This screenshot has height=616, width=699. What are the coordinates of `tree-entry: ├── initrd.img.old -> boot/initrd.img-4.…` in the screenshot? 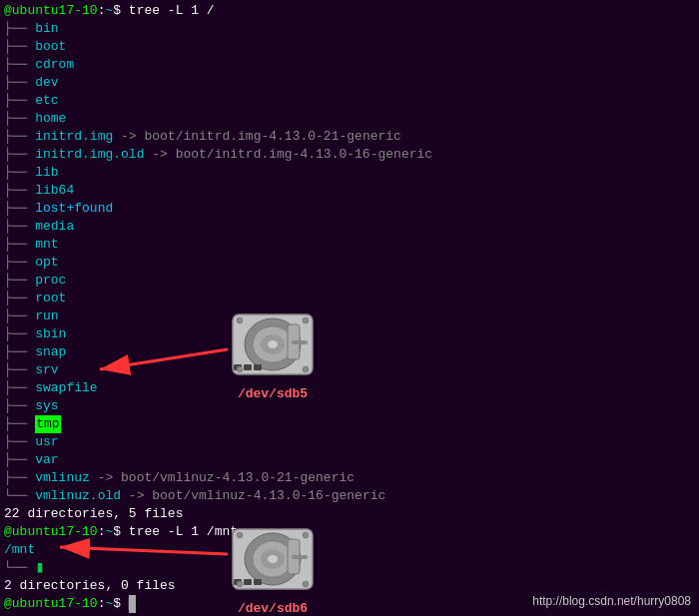 It's located at (350, 155).